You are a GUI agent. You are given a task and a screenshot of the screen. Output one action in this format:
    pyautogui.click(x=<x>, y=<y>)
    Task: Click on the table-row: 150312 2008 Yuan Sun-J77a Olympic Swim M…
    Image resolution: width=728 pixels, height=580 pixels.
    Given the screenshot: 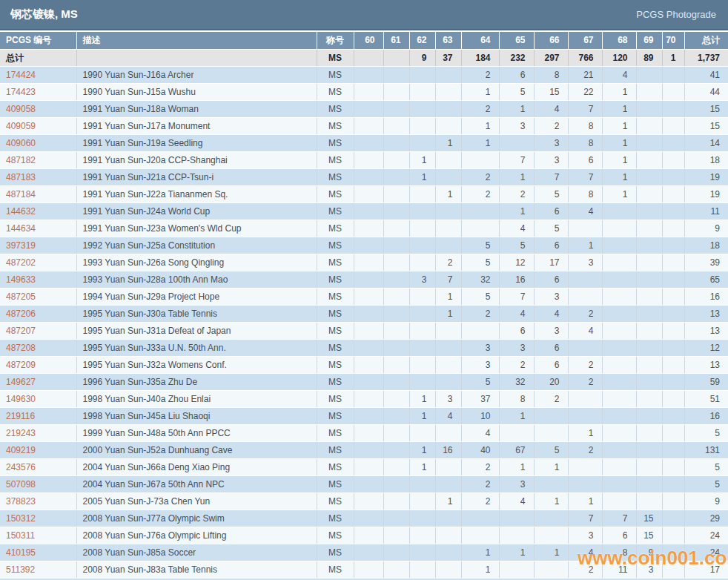 What is the action you would take?
    pyautogui.click(x=364, y=518)
    